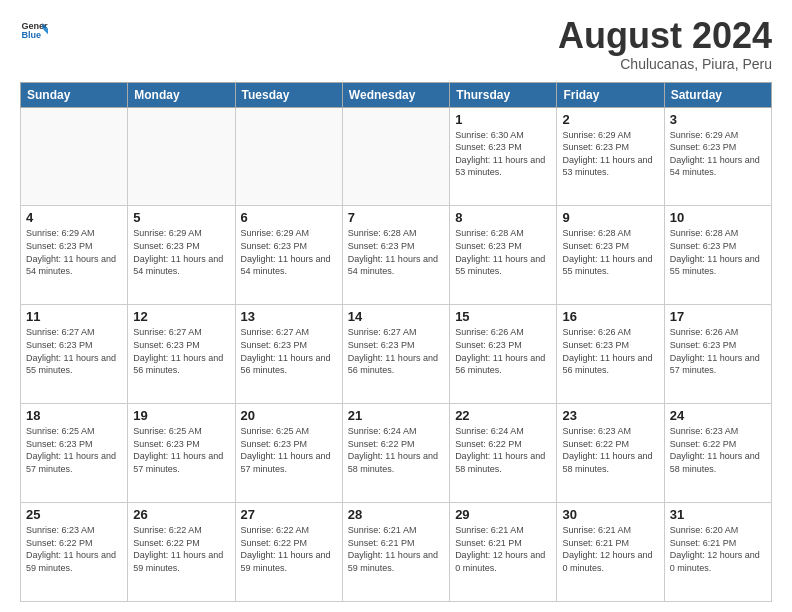 This screenshot has height=612, width=792. Describe the element at coordinates (718, 156) in the screenshot. I see `calendar-cell: 3Sunrise: 6:29 AM Sunset: 6:23 PM Daylig…` at that location.